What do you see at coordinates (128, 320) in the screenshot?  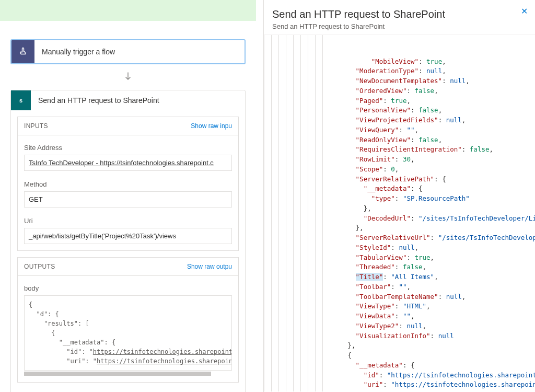 I see `outputs-section: OUTPUTS Show raw outpu body { "d": { "re…` at bounding box center [128, 320].